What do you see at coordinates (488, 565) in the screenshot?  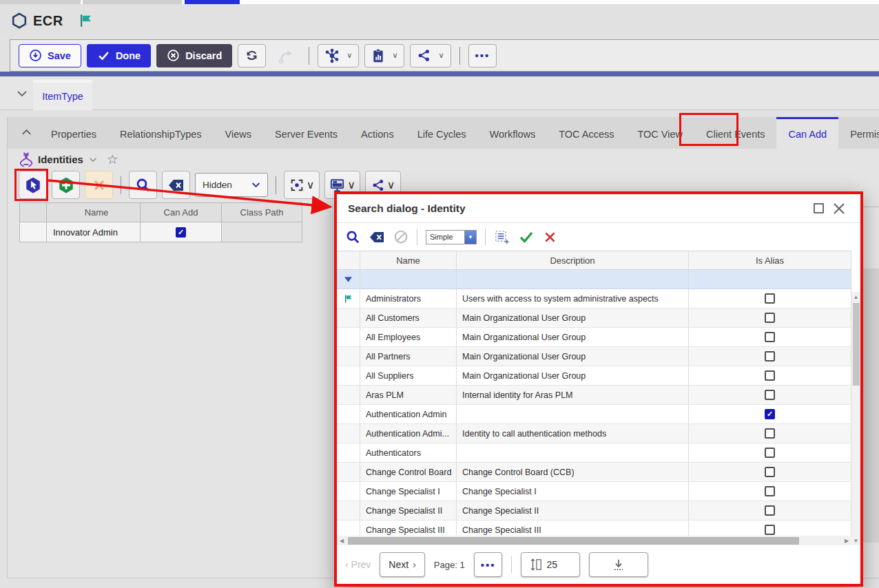 I see `page-overflow-button: •••` at bounding box center [488, 565].